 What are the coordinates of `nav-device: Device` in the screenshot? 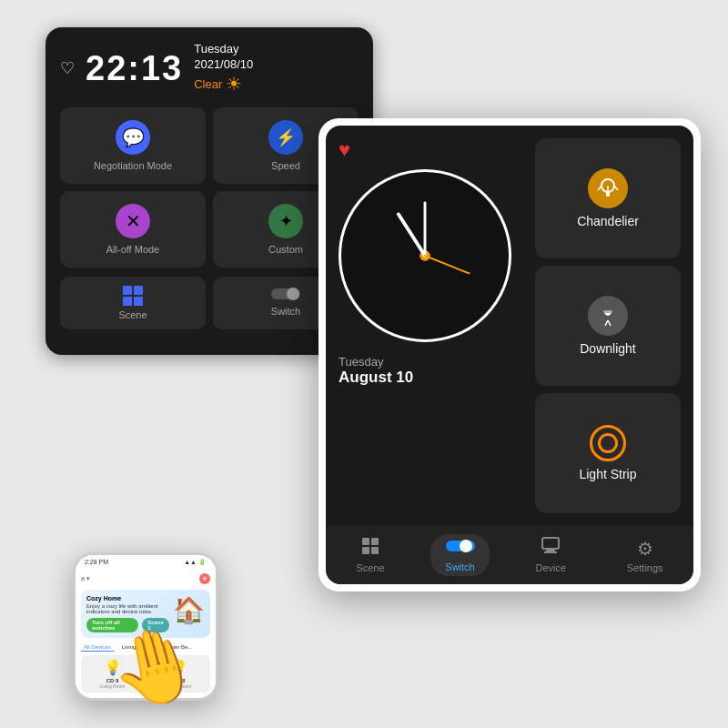 It's located at (551, 555).